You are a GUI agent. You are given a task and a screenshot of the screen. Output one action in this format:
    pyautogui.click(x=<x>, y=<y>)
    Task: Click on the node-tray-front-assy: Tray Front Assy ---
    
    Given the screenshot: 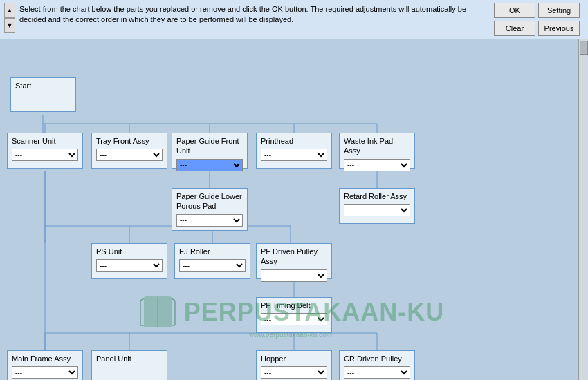 What is the action you would take?
    pyautogui.click(x=129, y=151)
    